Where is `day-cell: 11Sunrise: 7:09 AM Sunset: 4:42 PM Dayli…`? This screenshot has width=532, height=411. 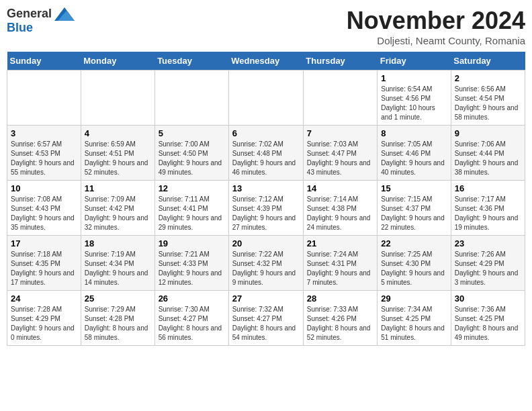
day-cell: 11Sunrise: 7:09 AM Sunset: 4:42 PM Dayli… is located at coordinates (118, 208).